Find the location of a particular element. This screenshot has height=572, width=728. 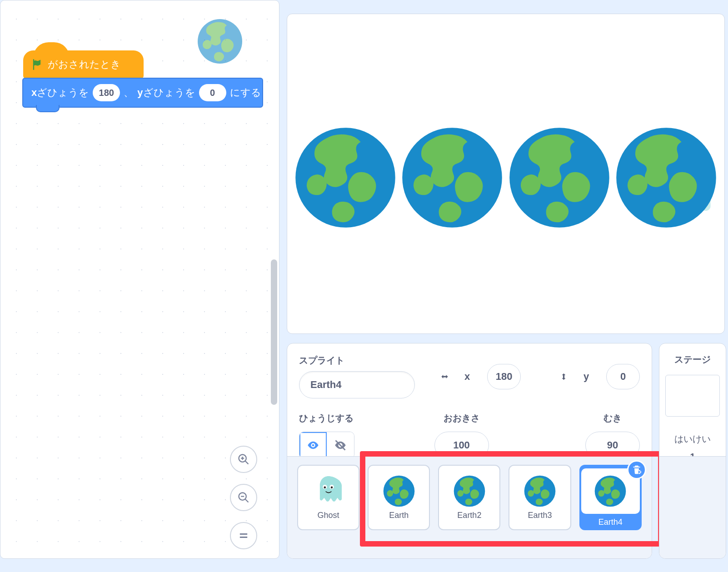

zoom-reset-icon is located at coordinates (244, 536).